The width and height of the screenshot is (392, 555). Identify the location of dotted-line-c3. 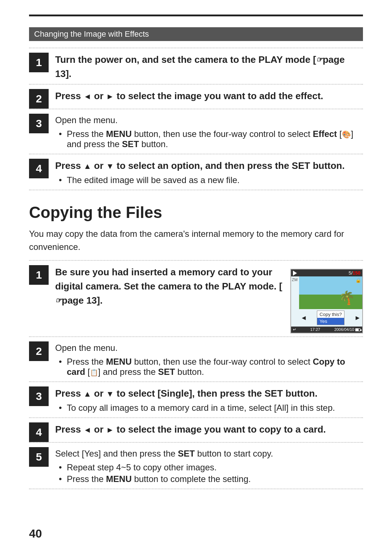
(196, 382).